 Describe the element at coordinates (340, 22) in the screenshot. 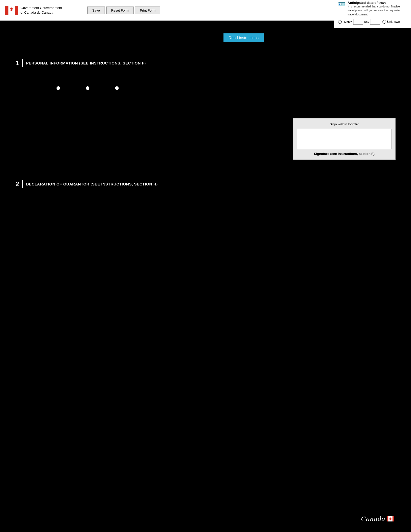

I see `date-radio` at that location.